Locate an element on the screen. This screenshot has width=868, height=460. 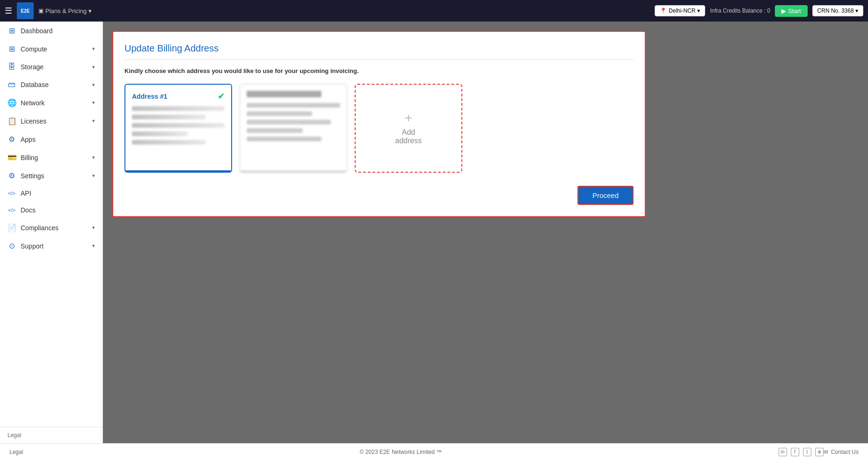
hamburger-menu-icon: ☰ is located at coordinates (8, 11).